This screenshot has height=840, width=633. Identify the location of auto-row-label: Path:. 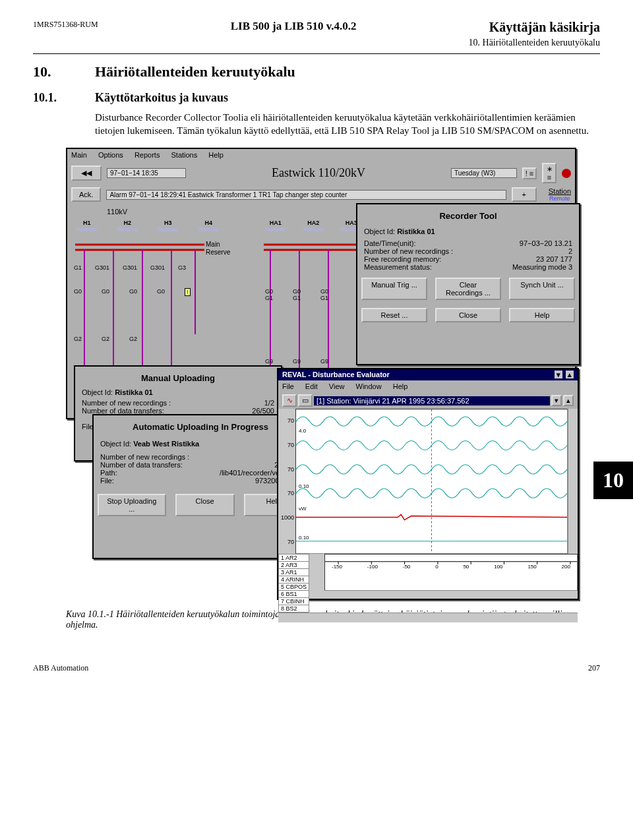
(109, 473).